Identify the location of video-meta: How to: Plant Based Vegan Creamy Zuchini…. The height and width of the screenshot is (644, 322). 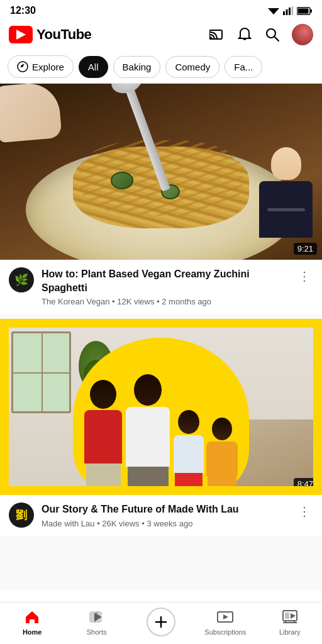
(165, 287).